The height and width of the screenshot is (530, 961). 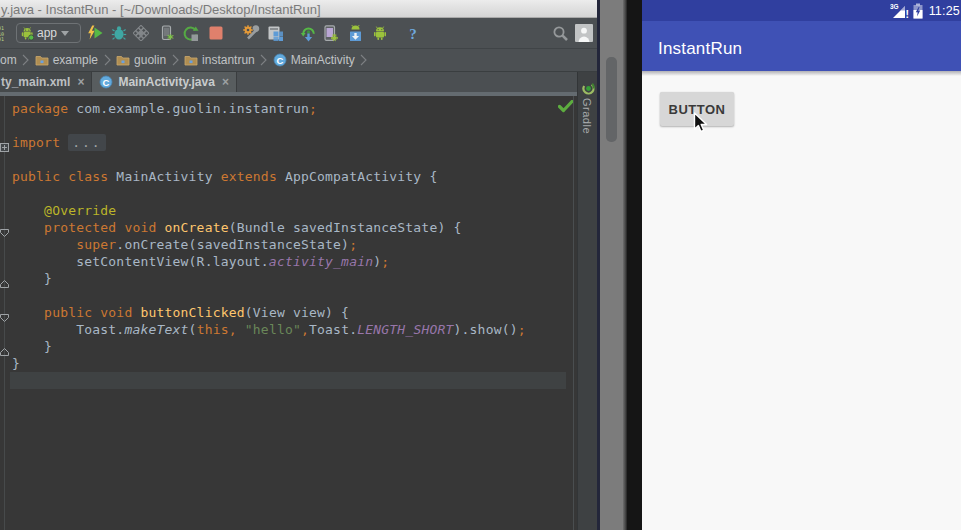 I want to click on editor-tab-bar: ty_main.xml×CMainActivity.java×, so click(x=298, y=82).